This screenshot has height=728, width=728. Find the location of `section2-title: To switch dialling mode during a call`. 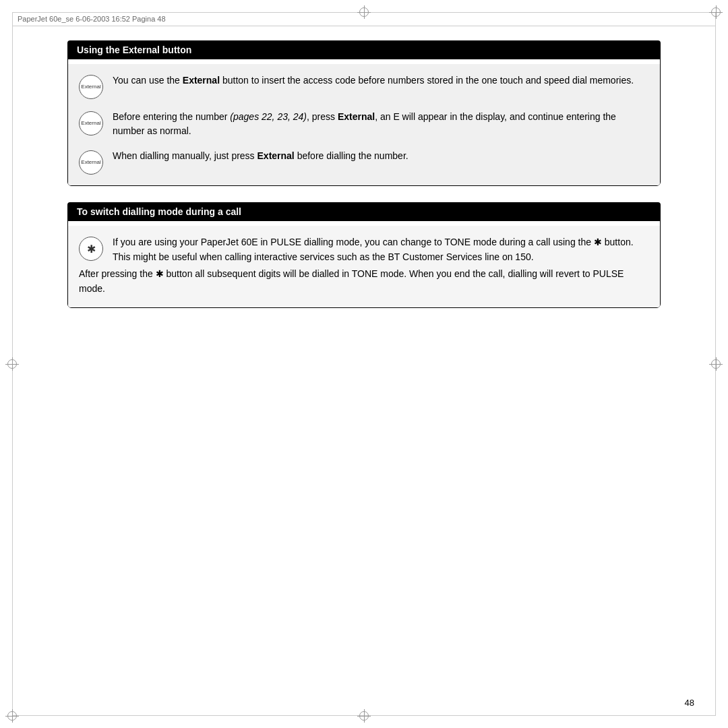

section2-title: To switch dialling mode during a call is located at coordinates (364, 212).